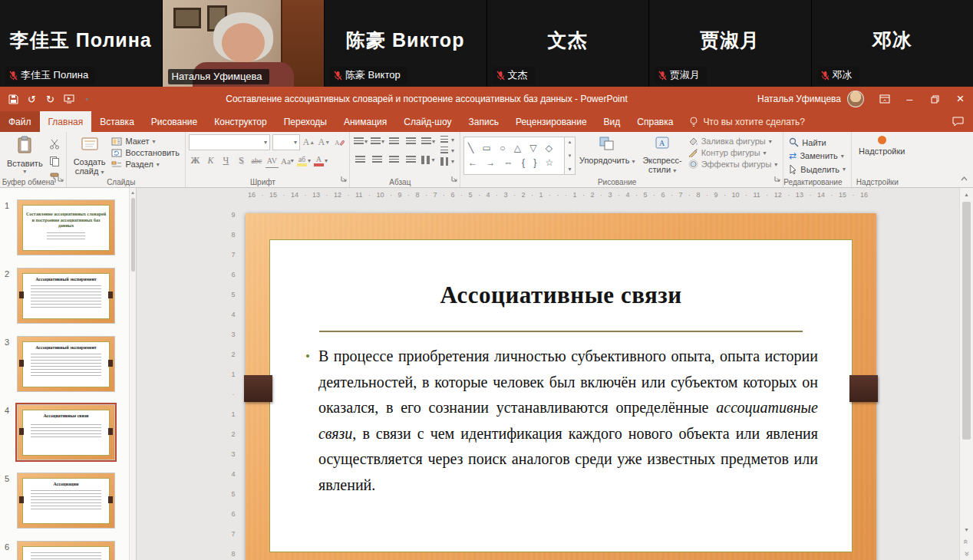 This screenshot has height=560, width=973. I want to click on convert-smartart-button: ▾, so click(447, 161).